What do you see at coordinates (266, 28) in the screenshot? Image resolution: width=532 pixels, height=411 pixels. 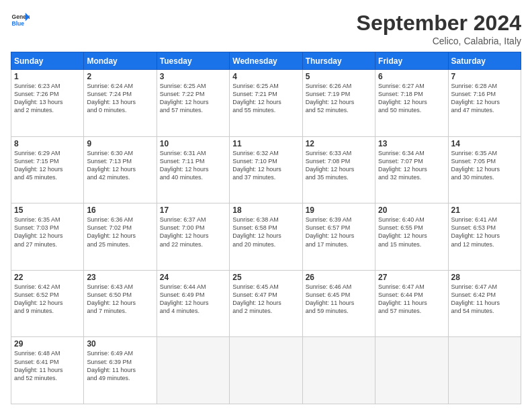 I see `header: General Blue September 2024 Celico, Cala…` at bounding box center [266, 28].